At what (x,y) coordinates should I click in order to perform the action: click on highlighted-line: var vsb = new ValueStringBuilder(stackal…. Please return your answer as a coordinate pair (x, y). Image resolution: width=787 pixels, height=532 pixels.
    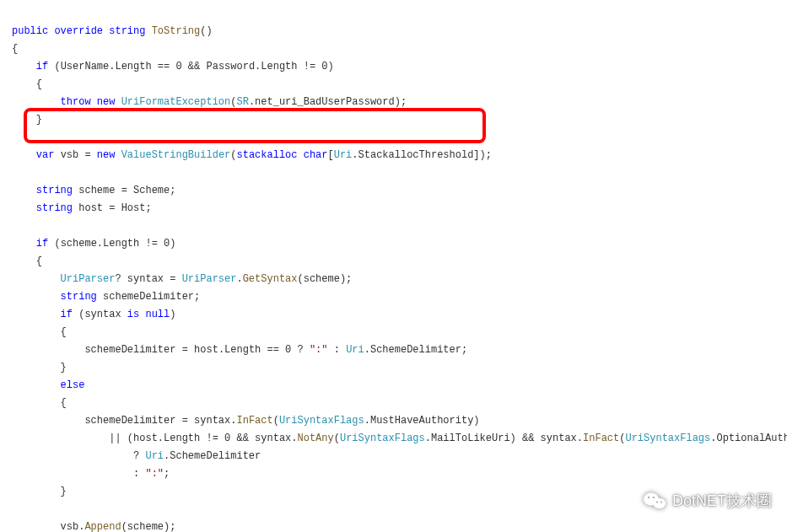
    Looking at the image, I should click on (251, 155).